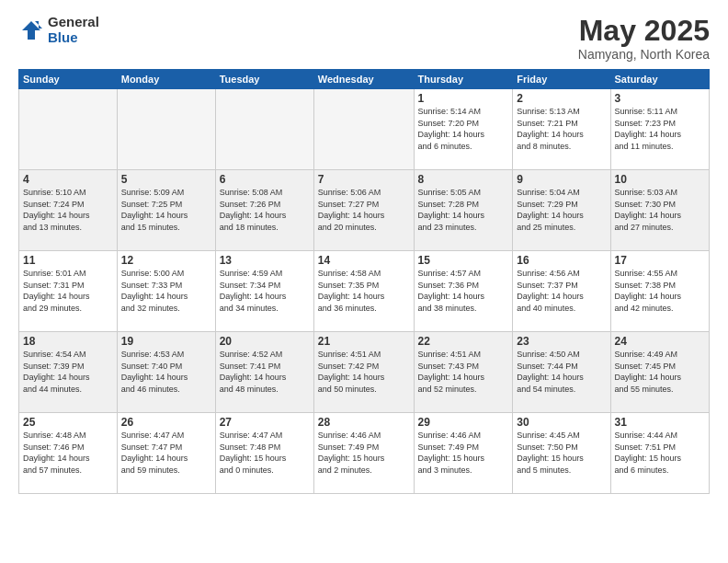 The image size is (728, 563). I want to click on table-row: 27Sunrise: 4:47 AM Sunset: 7:48 PM Dayli…, so click(265, 454).